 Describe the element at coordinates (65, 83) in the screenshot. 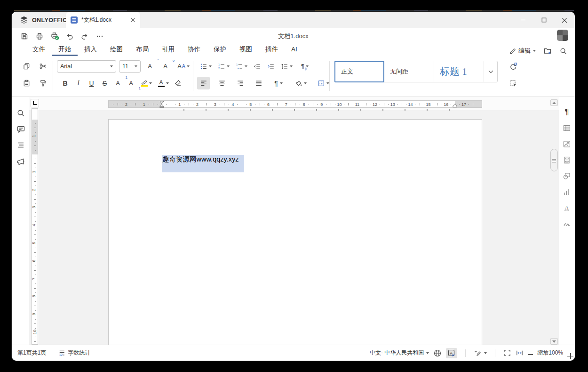

I see `bold-button: B` at that location.